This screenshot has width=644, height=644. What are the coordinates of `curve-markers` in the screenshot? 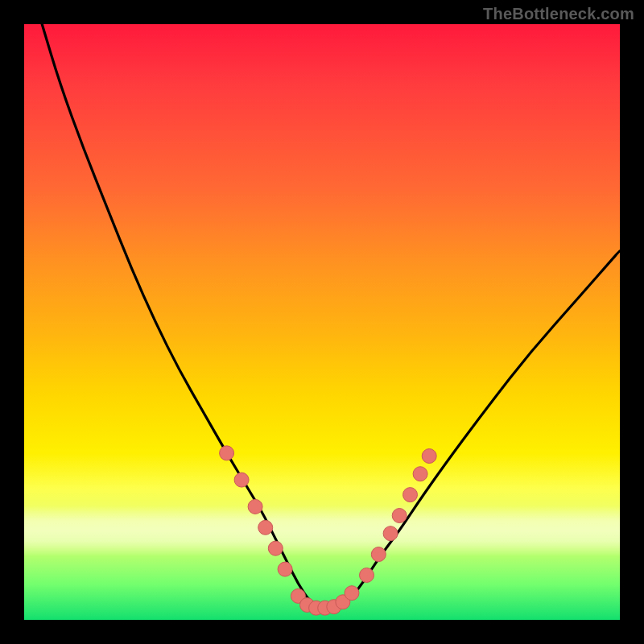 It's located at (328, 530).